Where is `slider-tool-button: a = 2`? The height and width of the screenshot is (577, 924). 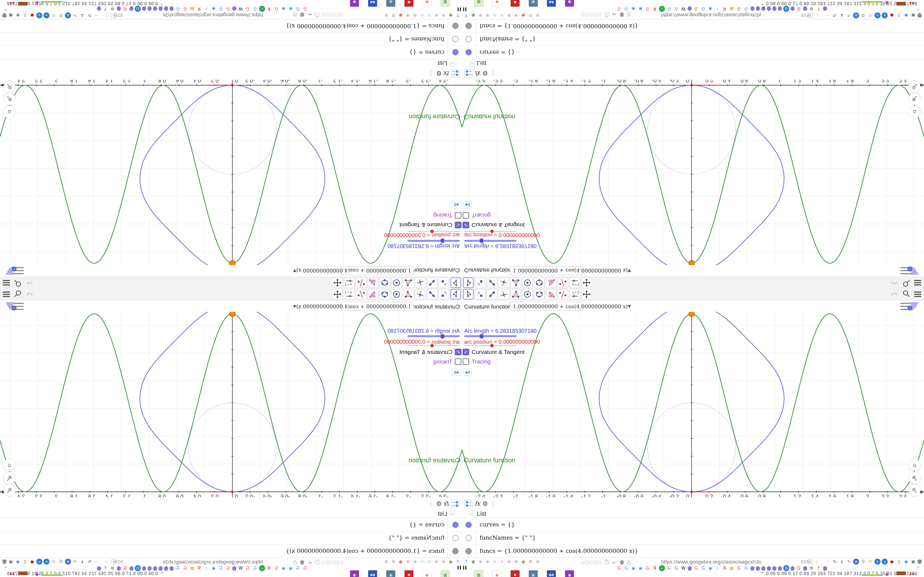
slider-tool-button: a = 2 is located at coordinates (575, 283).